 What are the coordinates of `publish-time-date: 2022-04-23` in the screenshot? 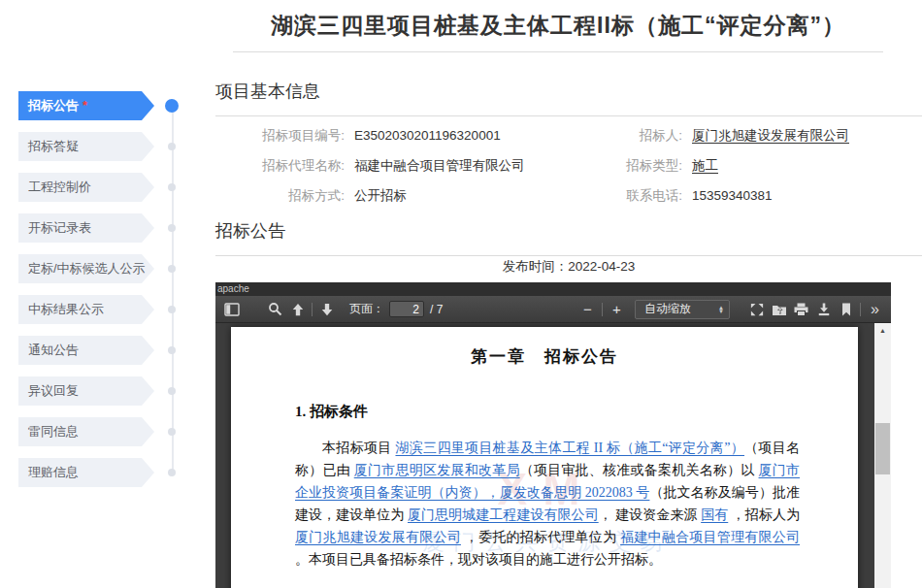 It's located at (602, 266).